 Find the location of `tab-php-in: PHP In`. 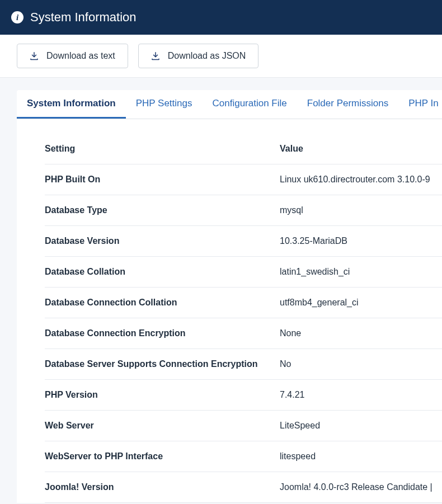

tab-php-in: PHP In is located at coordinates (420, 104).